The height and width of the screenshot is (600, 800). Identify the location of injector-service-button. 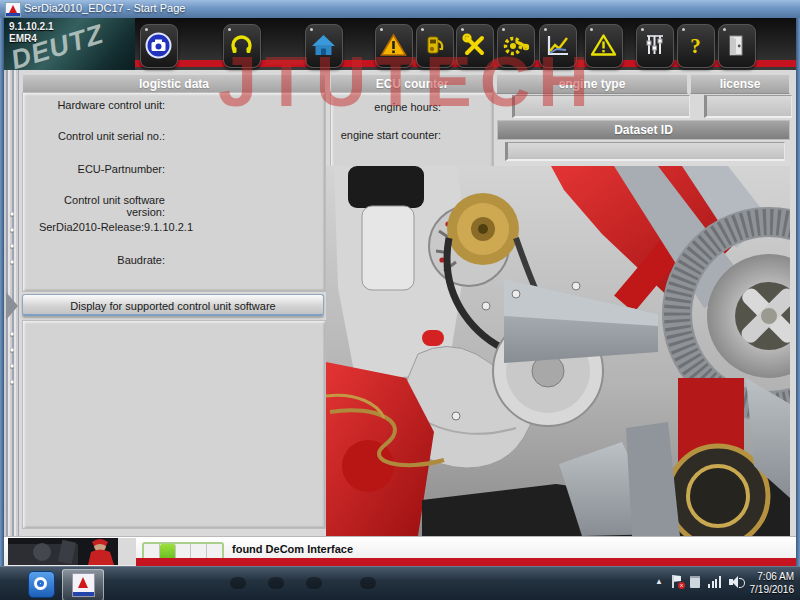
(435, 46).